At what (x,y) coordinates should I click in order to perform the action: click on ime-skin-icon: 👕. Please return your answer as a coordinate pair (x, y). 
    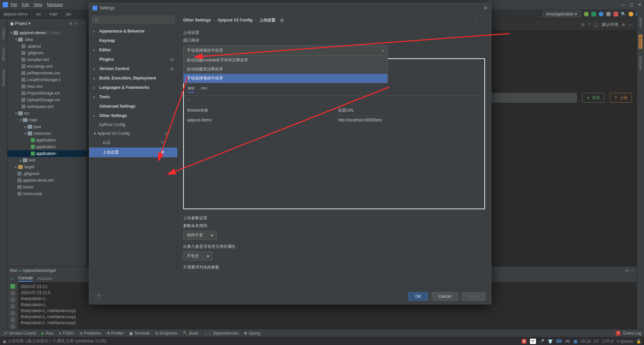
    Looking at the image, I should click on (550, 341).